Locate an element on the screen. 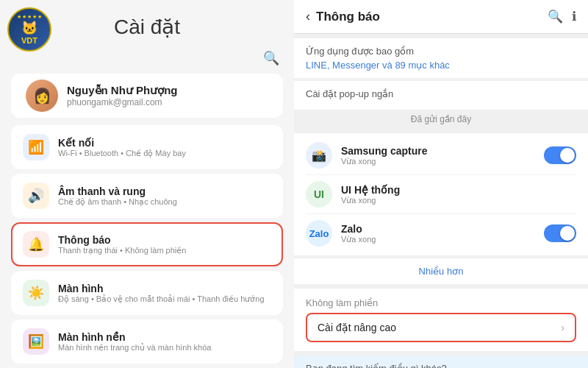 This screenshot has width=588, height=368. man-hinh-nen-subtitle: Màn hình nền trang chủ và màn hình khóa is located at coordinates (135, 347).